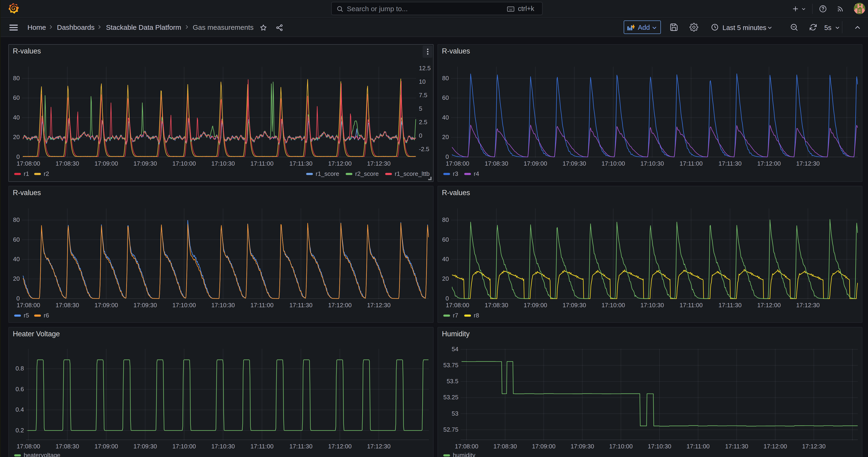  Describe the element at coordinates (46, 315) in the screenshot. I see `svg-text: r6` at that location.